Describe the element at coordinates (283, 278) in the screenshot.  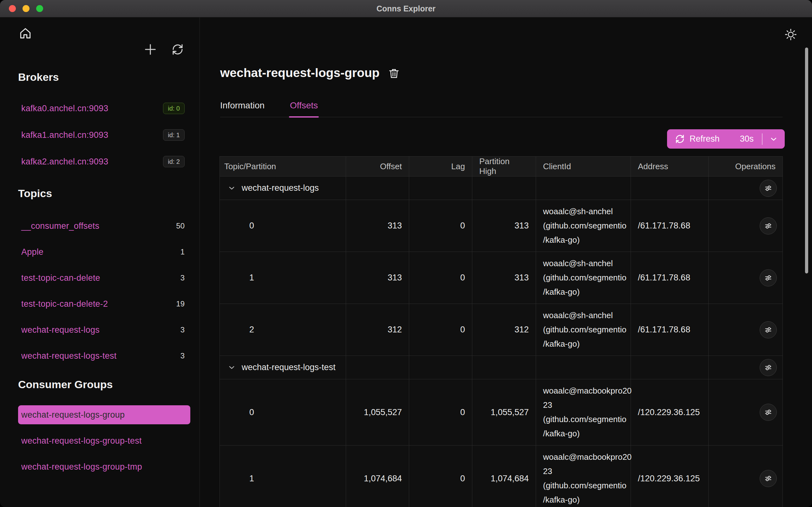
I see `partition-cell: 1` at that location.